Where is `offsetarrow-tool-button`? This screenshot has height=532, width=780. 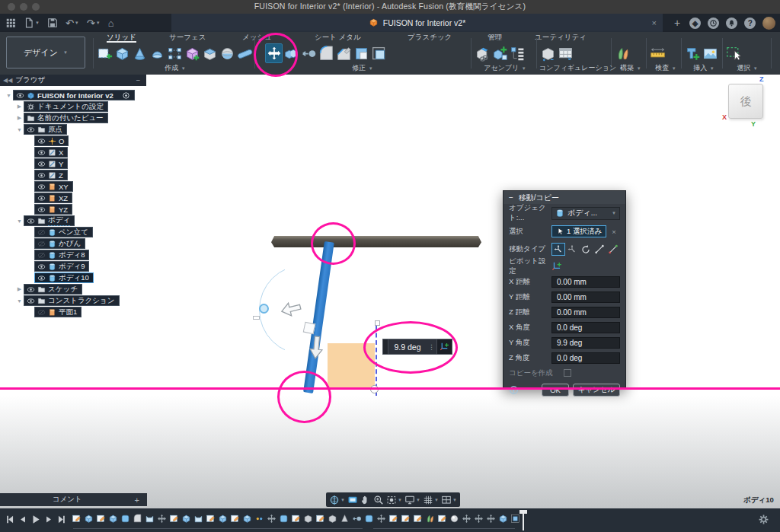
offsetarrow-tool-button is located at coordinates (309, 53).